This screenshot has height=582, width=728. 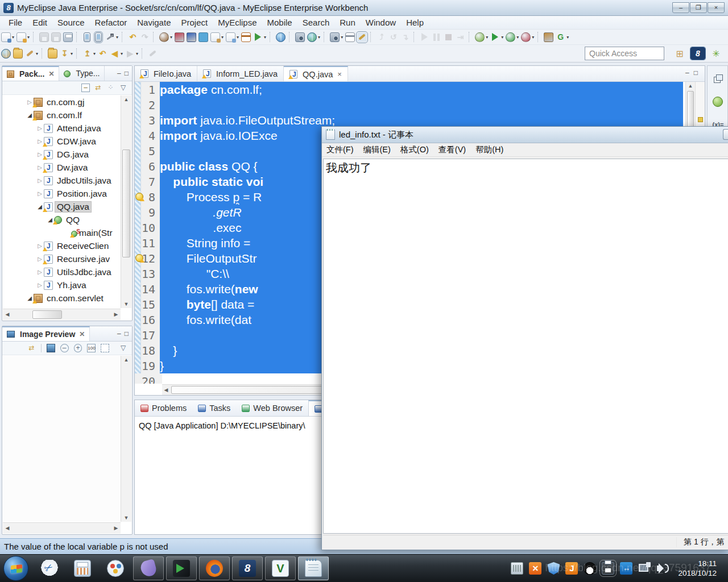 I want to click on tree-item-main-str: Smain(Str, so click(x=61, y=233).